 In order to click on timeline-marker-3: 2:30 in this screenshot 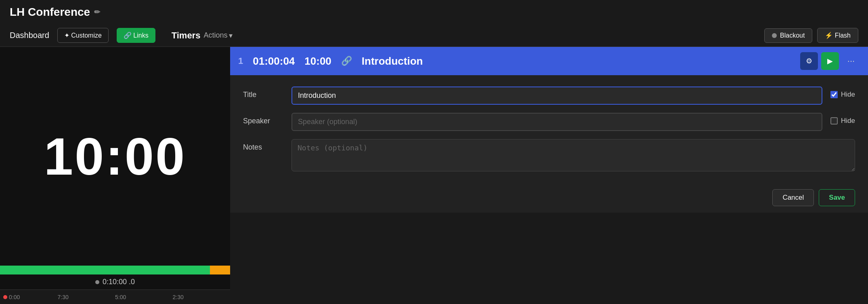, I will do `click(178, 297)`.